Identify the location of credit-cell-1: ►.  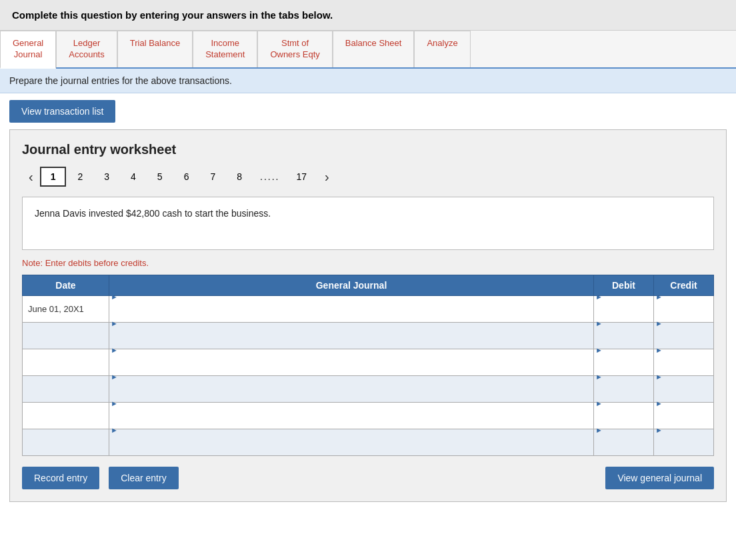
(684, 309).